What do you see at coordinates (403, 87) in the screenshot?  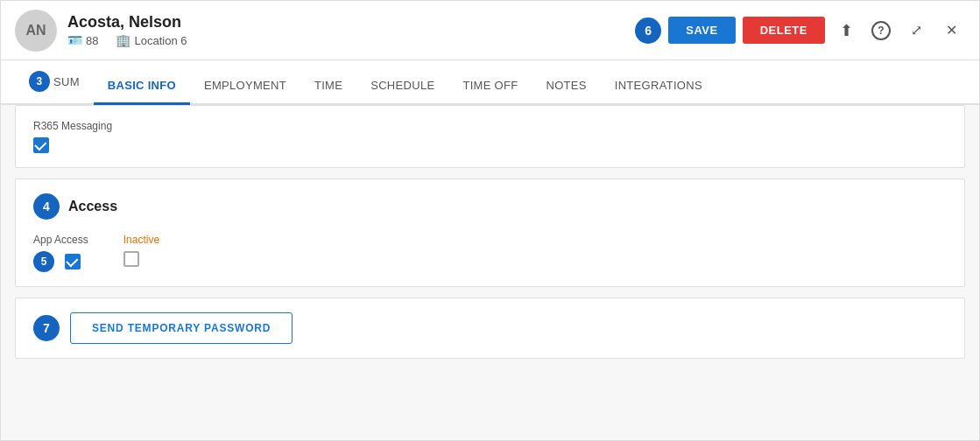 I see `tab-schedule: SCHEDULE` at bounding box center [403, 87].